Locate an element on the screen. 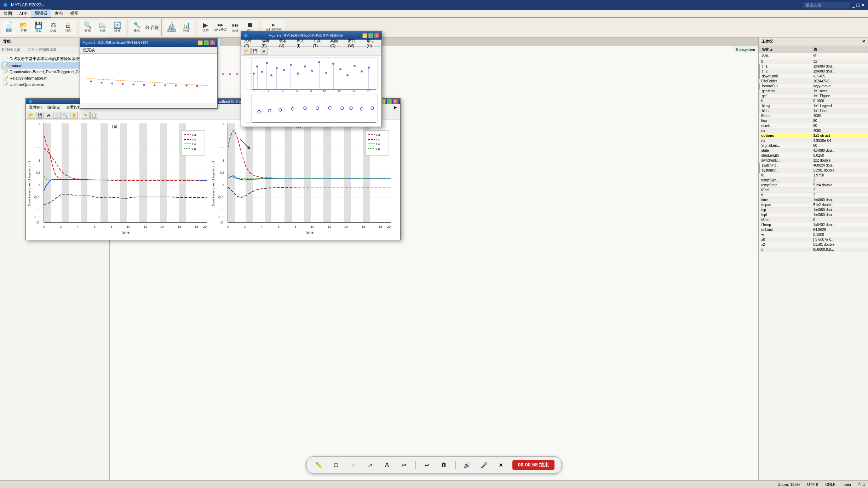 This screenshot has height=488, width=868. compare-button: ⚖ 比较 is located at coordinates (53, 28).